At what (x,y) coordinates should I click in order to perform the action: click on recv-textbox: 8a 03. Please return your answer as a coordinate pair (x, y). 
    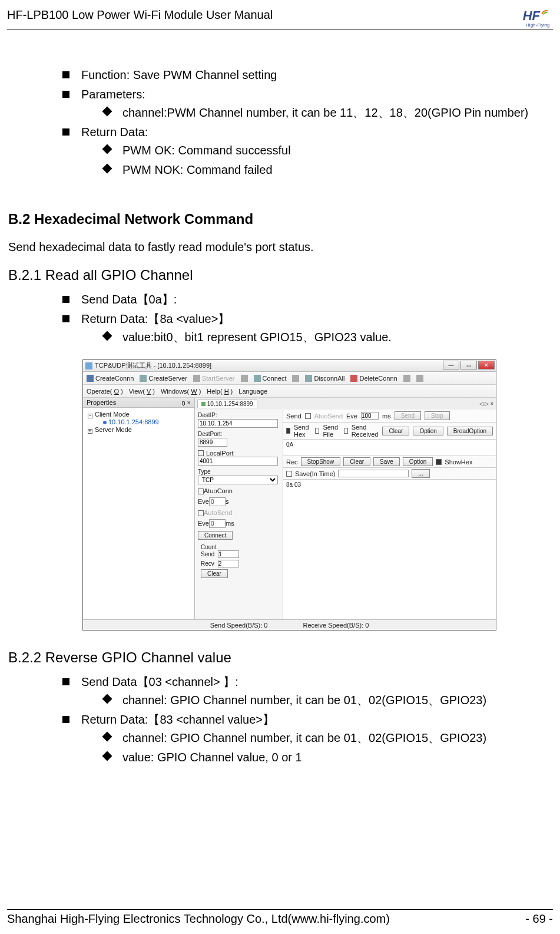
    Looking at the image, I should click on (390, 549).